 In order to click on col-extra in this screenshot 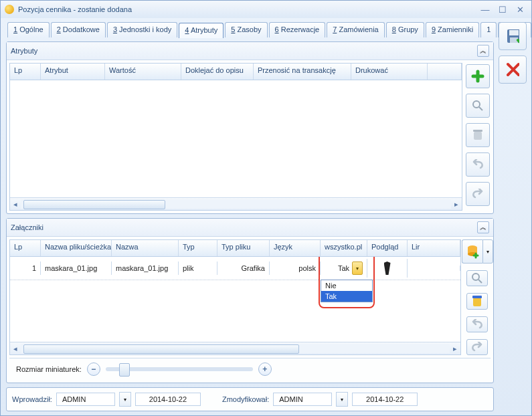, I will do `click(444, 72)`.